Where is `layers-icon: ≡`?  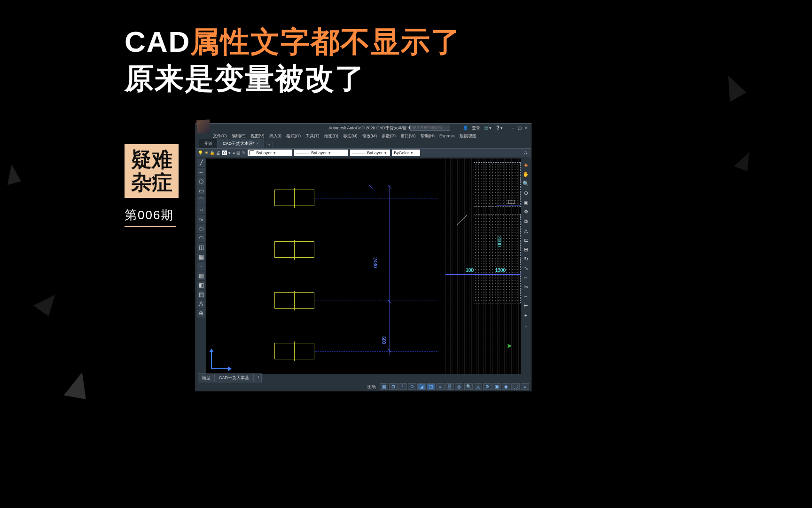 layers-icon: ≡ is located at coordinates (234, 153).